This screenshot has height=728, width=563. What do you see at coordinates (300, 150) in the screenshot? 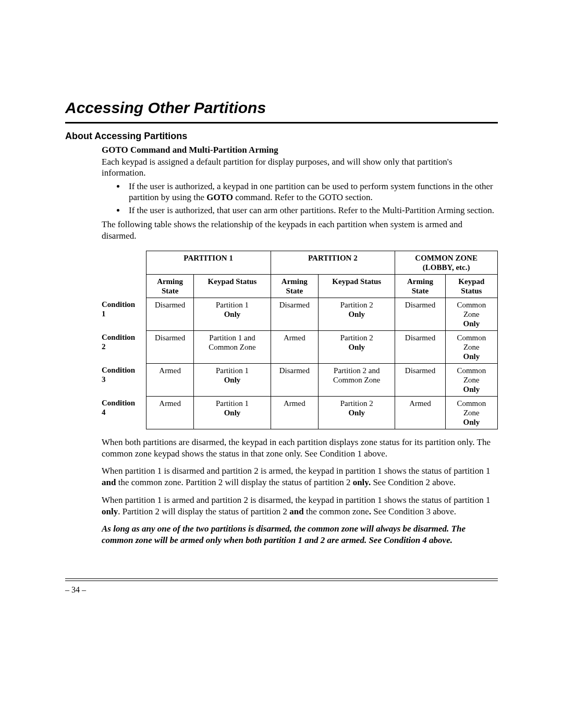
I see `sub-heading: GOTO Command and Multi-Partition Arming` at bounding box center [300, 150].